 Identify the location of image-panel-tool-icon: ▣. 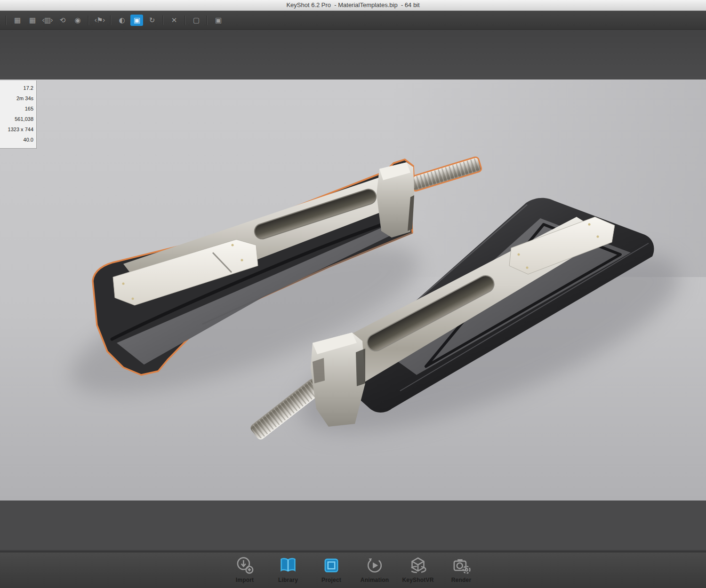
(136, 20).